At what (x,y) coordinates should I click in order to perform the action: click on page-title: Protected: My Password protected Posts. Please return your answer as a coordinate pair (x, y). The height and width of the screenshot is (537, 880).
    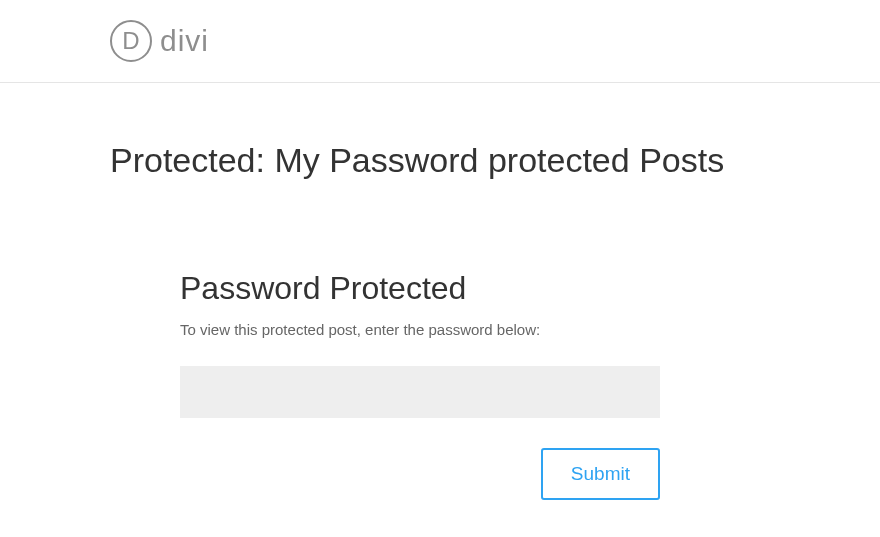
    Looking at the image, I should click on (440, 160).